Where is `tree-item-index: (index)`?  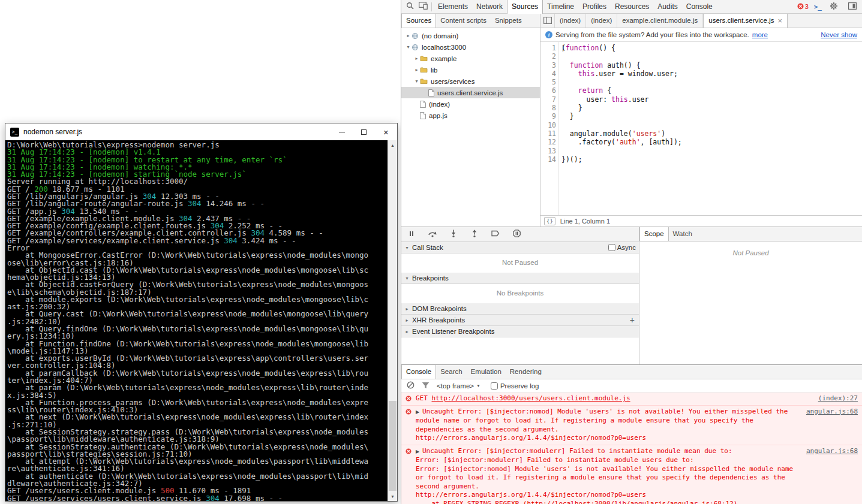 tree-item-index: (index) is located at coordinates (470, 104).